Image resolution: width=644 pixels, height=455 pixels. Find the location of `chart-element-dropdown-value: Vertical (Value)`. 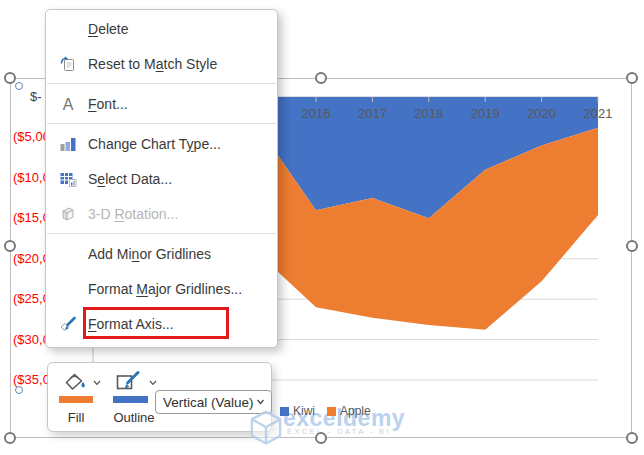

chart-element-dropdown-value: Vertical (Value) is located at coordinates (208, 402).